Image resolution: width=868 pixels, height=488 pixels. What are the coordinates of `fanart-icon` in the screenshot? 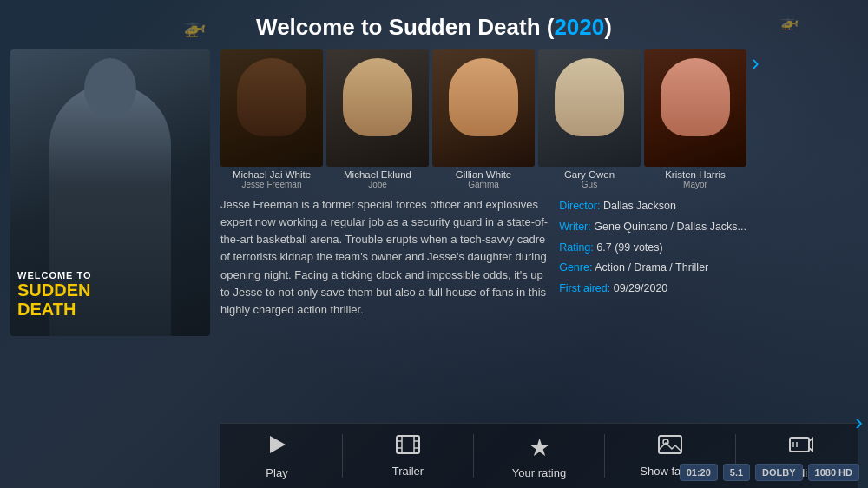 It's located at (670, 447).